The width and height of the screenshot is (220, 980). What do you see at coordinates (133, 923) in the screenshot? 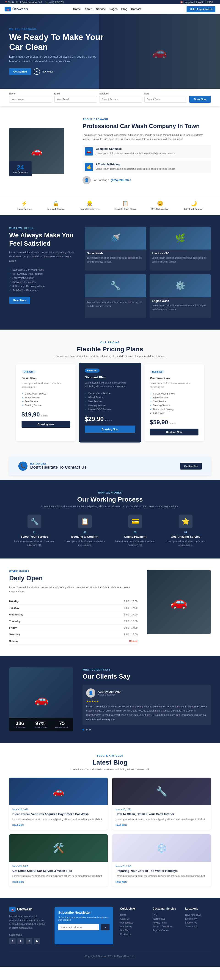
I see `ql-2: Our Services` at bounding box center [133, 923].